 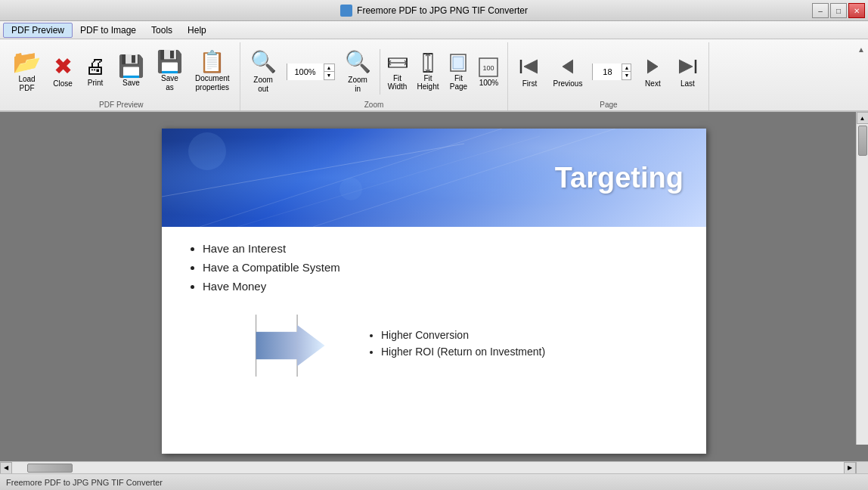 I want to click on fit-width-label: FitWidth, so click(x=398, y=82).